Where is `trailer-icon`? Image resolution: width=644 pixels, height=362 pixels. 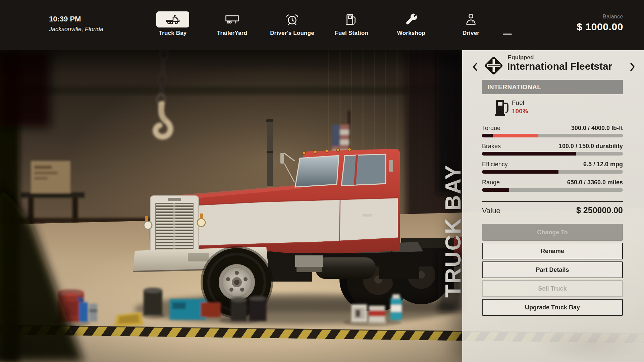
trailer-icon is located at coordinates (232, 19).